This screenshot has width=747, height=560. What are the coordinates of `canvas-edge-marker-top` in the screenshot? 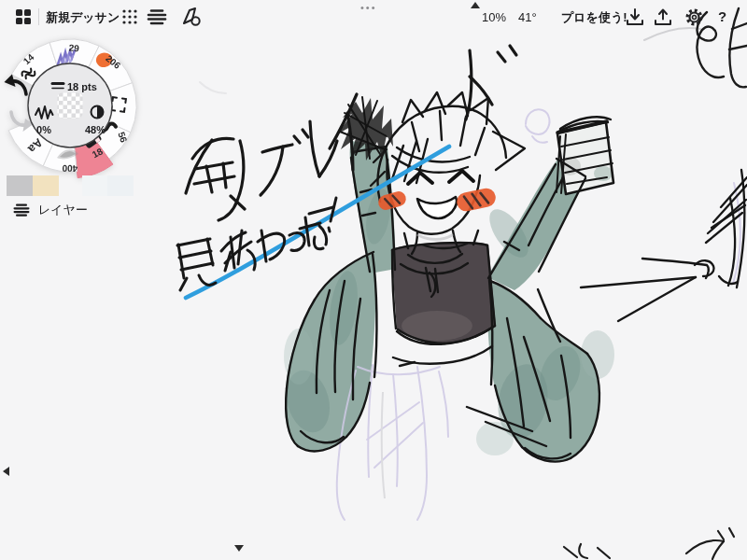 It's located at (475, 6).